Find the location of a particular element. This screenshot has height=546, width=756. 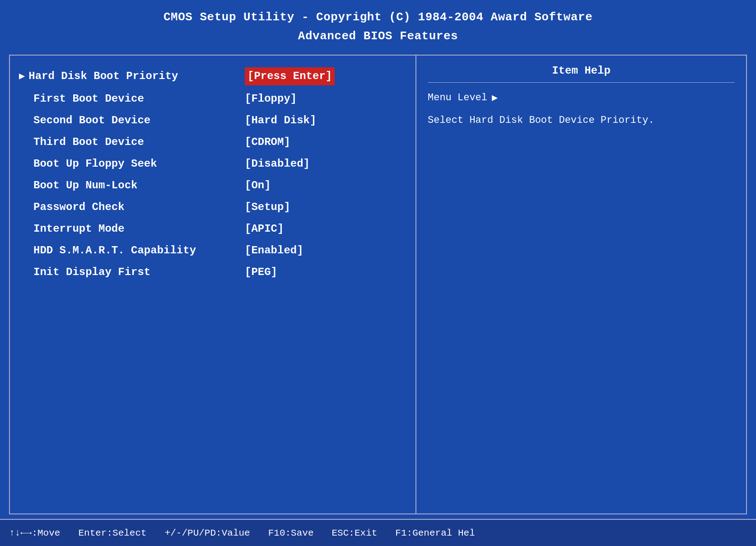

row-value: [Disabled] is located at coordinates (277, 164).